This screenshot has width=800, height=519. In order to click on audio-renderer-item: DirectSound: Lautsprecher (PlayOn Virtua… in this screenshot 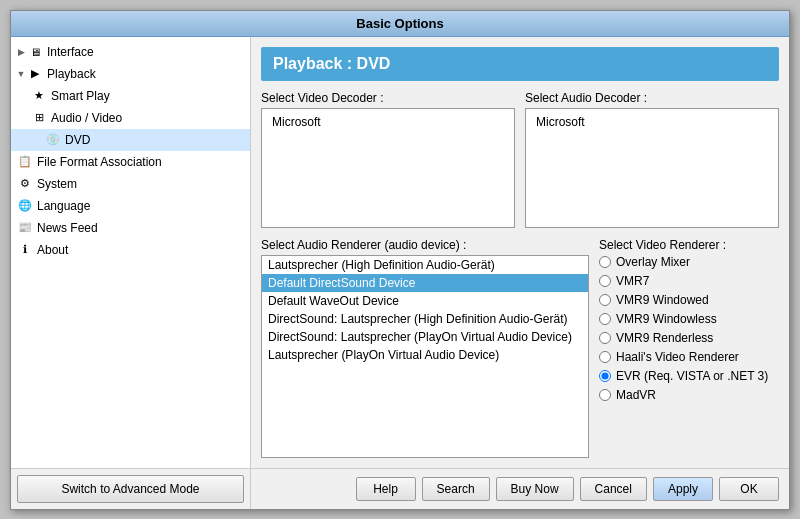, I will do `click(425, 337)`.